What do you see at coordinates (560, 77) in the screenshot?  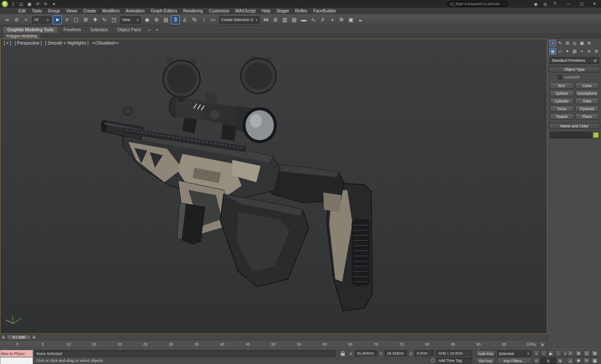 I see `autogrid-checkbox` at bounding box center [560, 77].